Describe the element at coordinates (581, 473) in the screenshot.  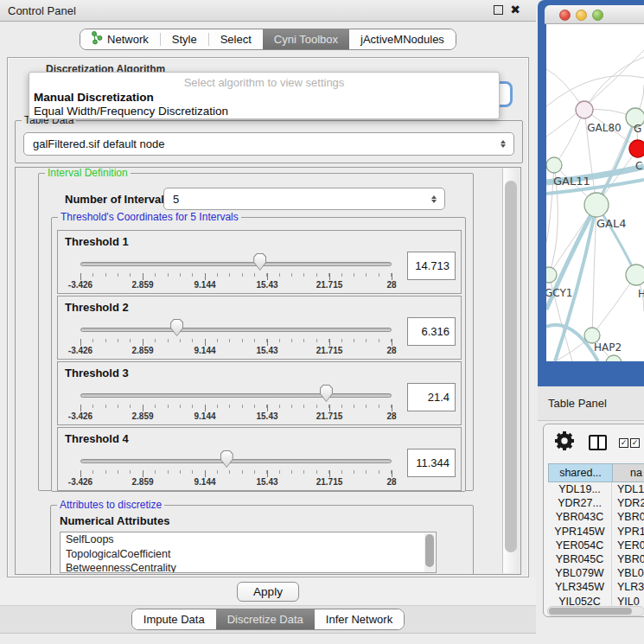
I see `column-header-shared-name: shared...` at that location.